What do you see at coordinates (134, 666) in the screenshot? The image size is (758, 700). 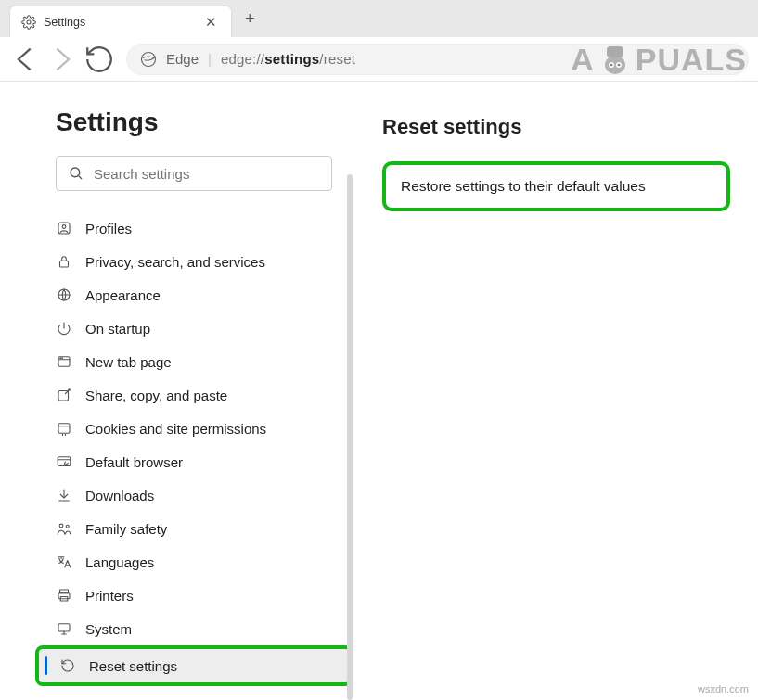 I see `sidebar-item-label: Reset settings` at bounding box center [134, 666].